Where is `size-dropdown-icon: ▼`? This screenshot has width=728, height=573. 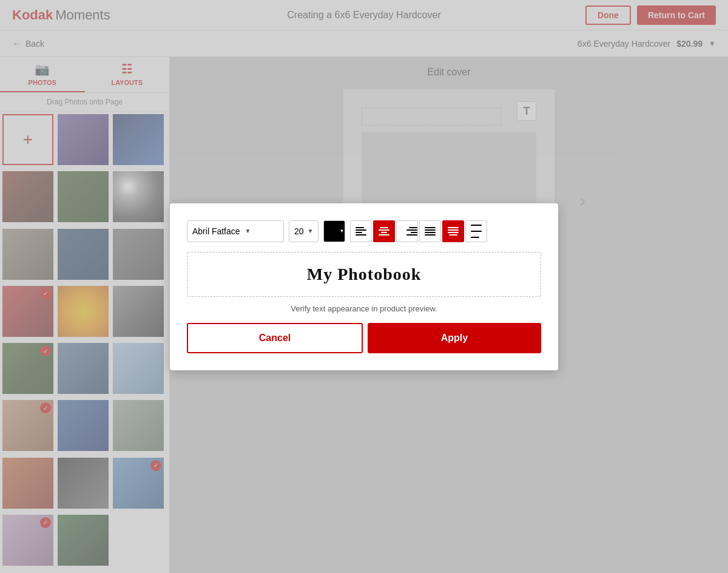
size-dropdown-icon: ▼ is located at coordinates (311, 231).